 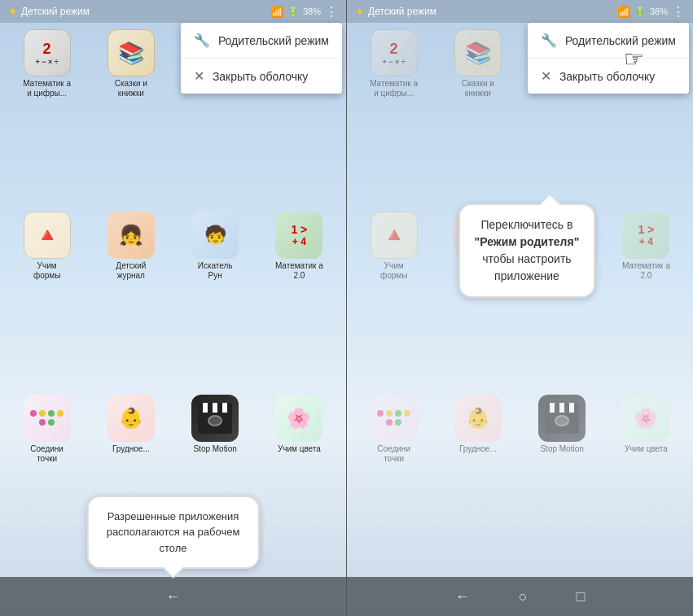 What do you see at coordinates (407, 413) in the screenshot?
I see `dot4r` at bounding box center [407, 413].